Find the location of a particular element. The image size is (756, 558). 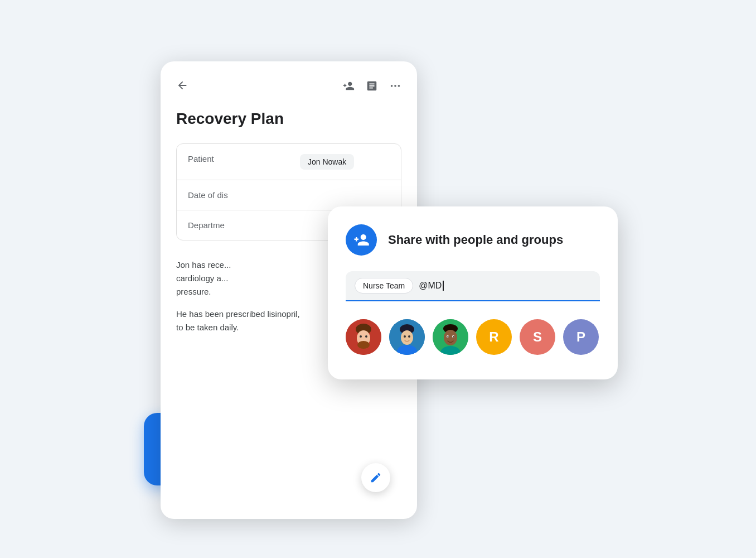

edit-icon is located at coordinates (376, 478).